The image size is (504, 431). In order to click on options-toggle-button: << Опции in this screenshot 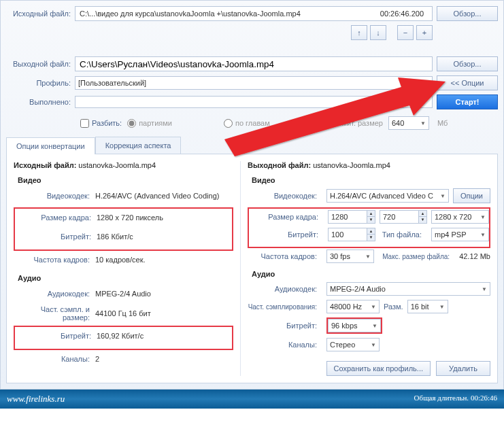, I will do `click(467, 83)`.